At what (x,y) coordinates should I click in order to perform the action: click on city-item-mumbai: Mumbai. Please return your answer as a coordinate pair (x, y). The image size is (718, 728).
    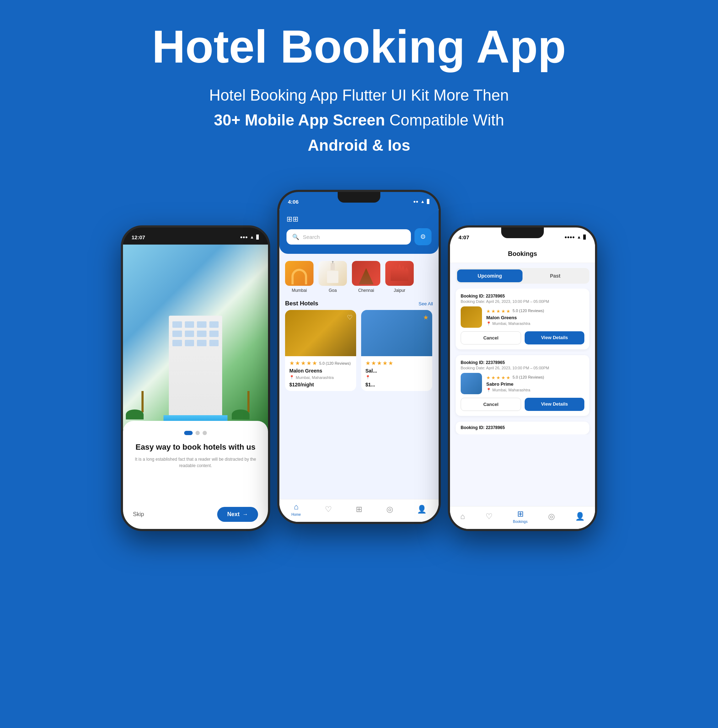
    Looking at the image, I should click on (299, 277).